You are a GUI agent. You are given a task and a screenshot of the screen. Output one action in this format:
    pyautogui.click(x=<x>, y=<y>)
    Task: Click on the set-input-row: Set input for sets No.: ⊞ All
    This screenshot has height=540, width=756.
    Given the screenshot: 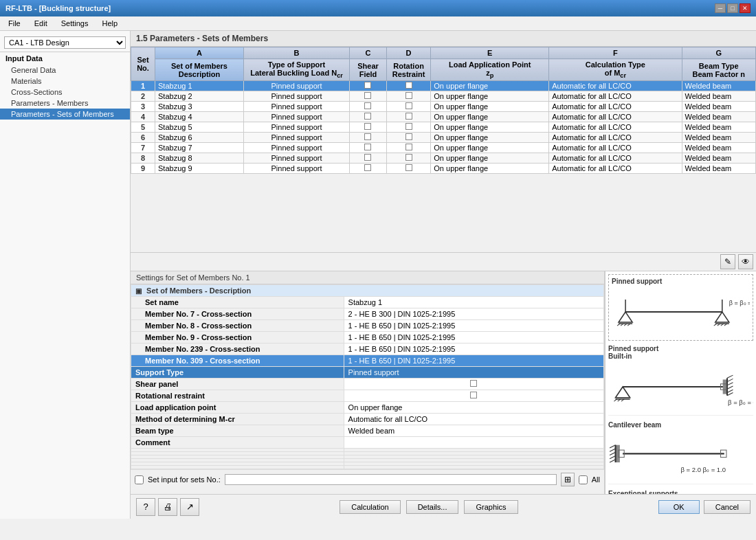 What is the action you would take?
    pyautogui.click(x=367, y=480)
    